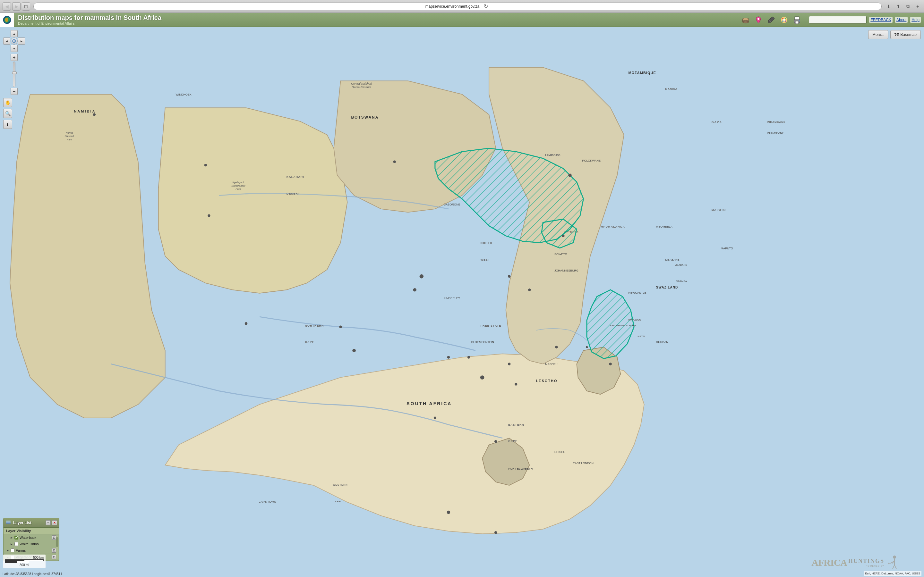 This screenshot has height=577, width=924. Describe the element at coordinates (14, 74) in the screenshot. I see `zoom-controls: + −` at that location.